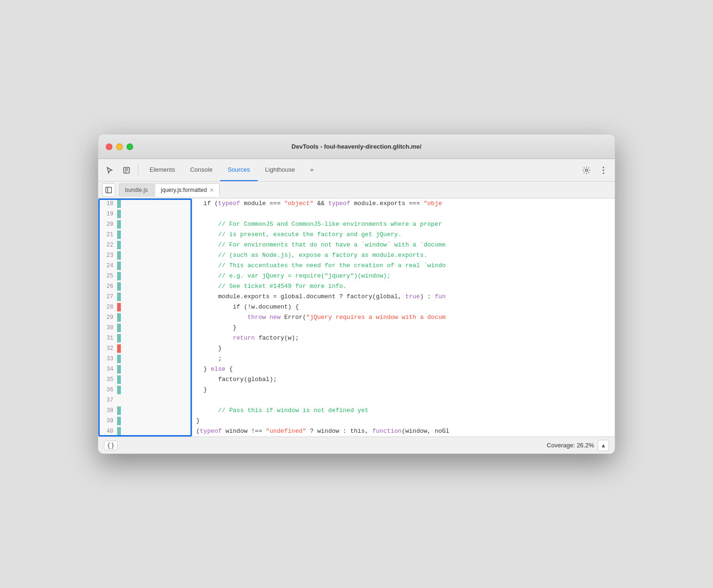 The image size is (713, 588). What do you see at coordinates (108, 400) in the screenshot?
I see `line-number-37: 37` at bounding box center [108, 400].